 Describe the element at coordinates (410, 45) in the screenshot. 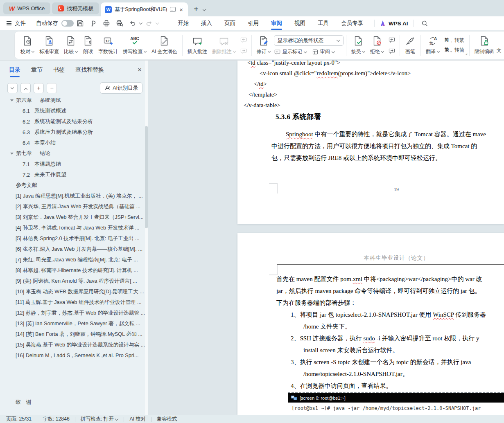

I see `brush-button: 画笔` at that location.